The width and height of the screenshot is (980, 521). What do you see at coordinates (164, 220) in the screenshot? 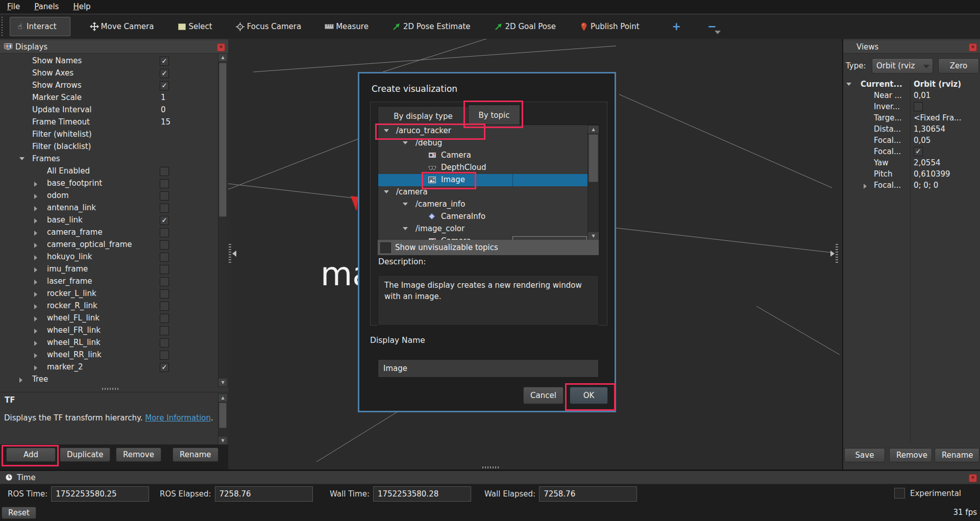
I see `checkbox-base-link: ✓` at bounding box center [164, 220].